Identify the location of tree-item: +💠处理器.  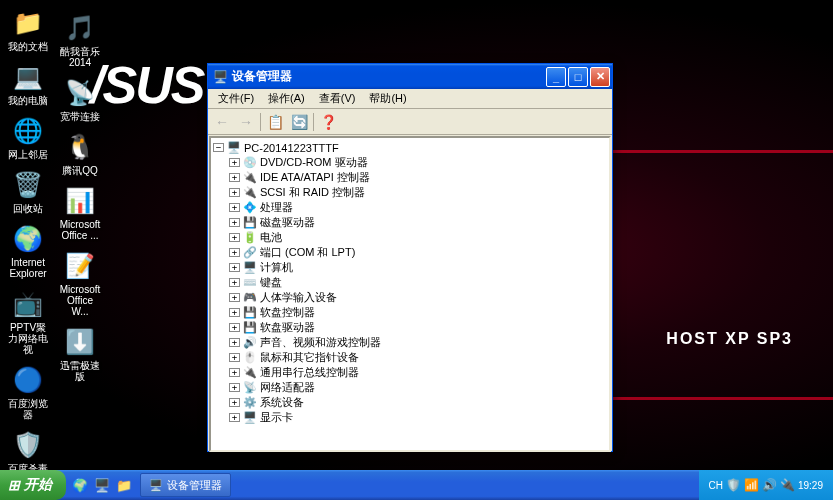
(418, 208).